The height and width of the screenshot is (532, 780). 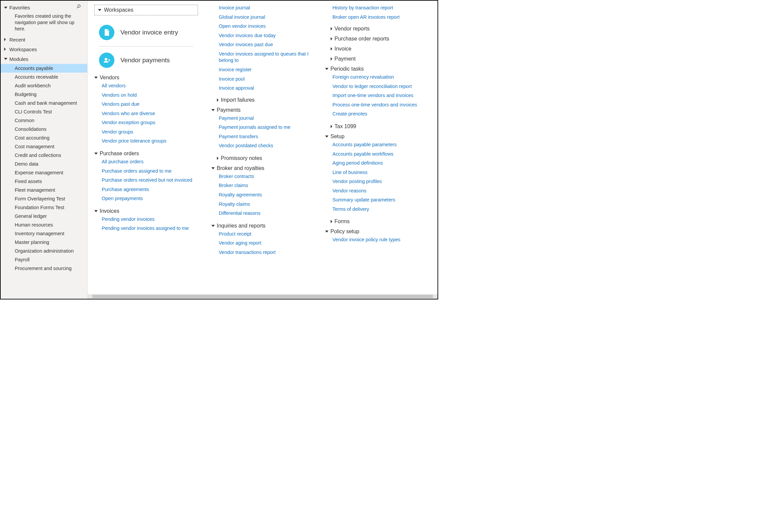 What do you see at coordinates (44, 173) in the screenshot?
I see `nav-module-item: Expense management` at bounding box center [44, 173].